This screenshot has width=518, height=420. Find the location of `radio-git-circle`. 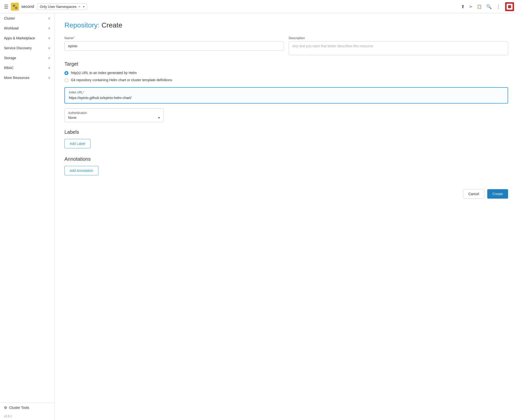

radio-git-circle is located at coordinates (66, 80).